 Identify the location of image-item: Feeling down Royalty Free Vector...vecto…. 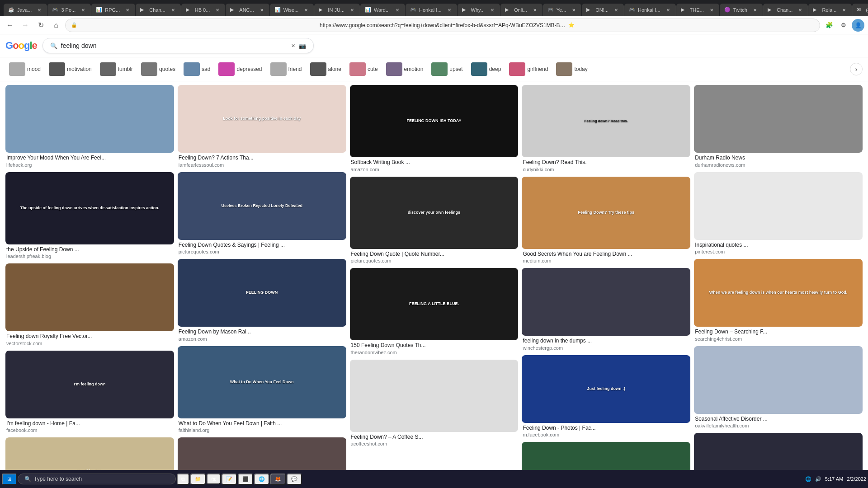
(90, 305).